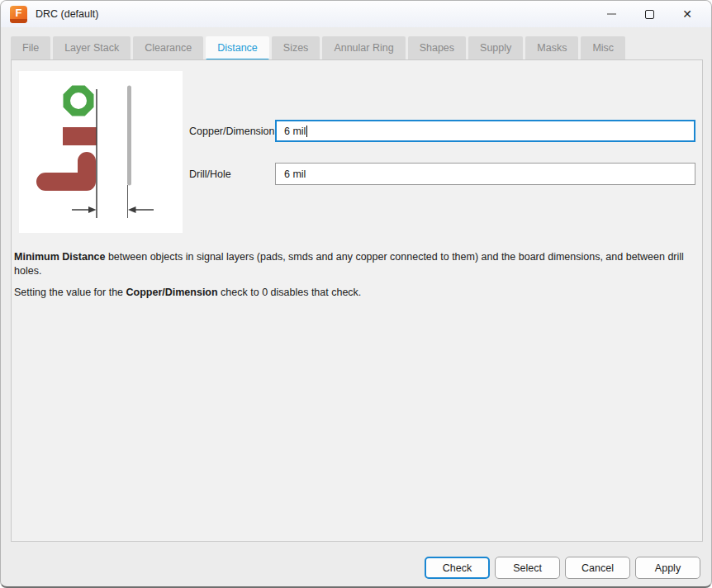 The height and width of the screenshot is (588, 712). What do you see at coordinates (172, 292) in the screenshot?
I see `description-2-bold: Copper/Dimension` at bounding box center [172, 292].